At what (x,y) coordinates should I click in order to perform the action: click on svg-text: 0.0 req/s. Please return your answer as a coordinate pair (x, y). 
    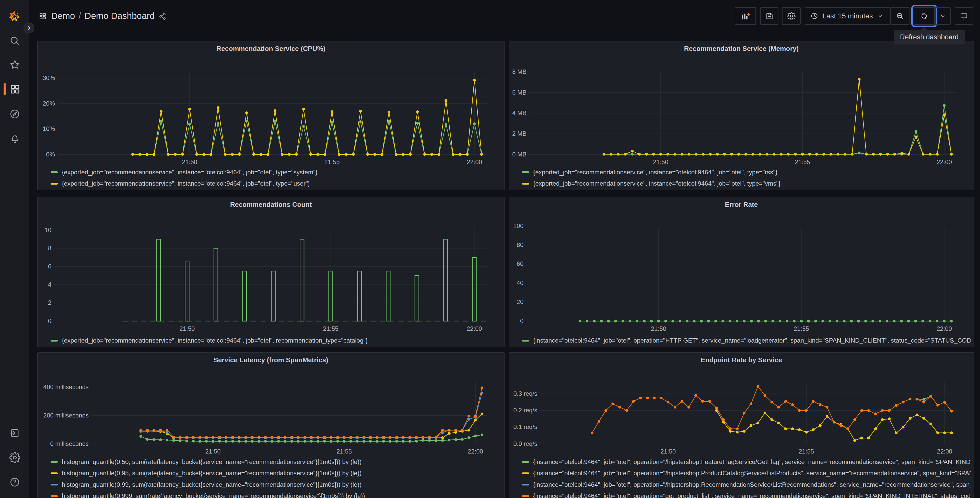
    Looking at the image, I should click on (525, 444).